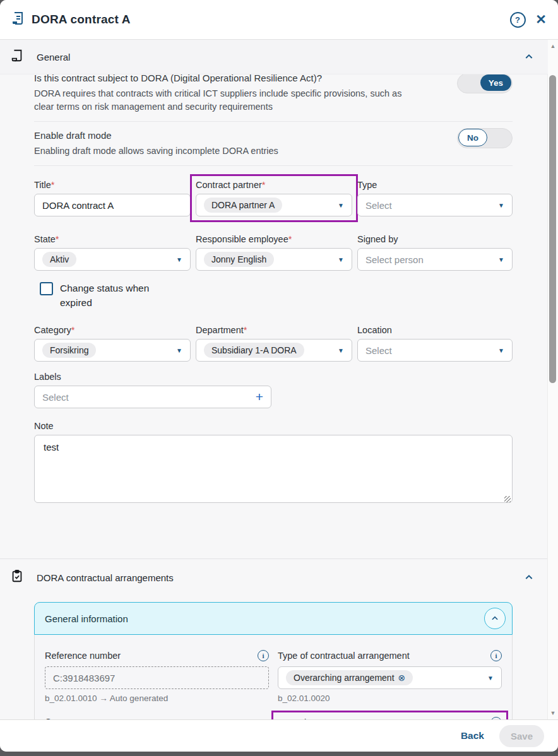 This screenshot has width=558, height=756. I want to click on arrangement-type-label: Type of contractual arrangement, so click(343, 656).